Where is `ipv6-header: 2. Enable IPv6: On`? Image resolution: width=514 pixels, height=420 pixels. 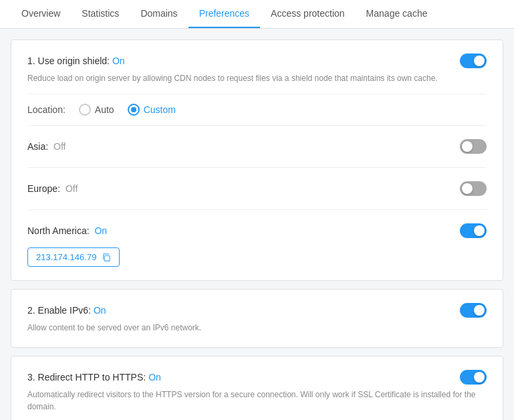 ipv6-header: 2. Enable IPv6: On is located at coordinates (257, 310).